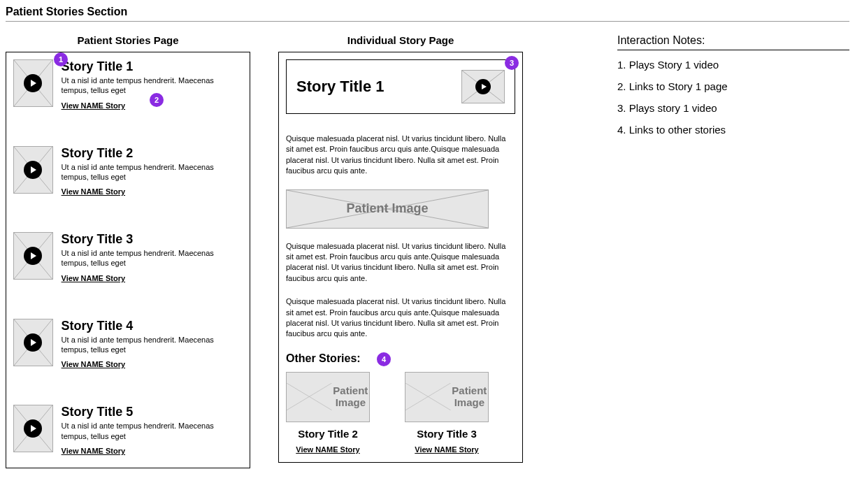 This screenshot has width=855, height=504. What do you see at coordinates (152, 239) in the screenshot?
I see `story-title: Story Title 3` at bounding box center [152, 239].